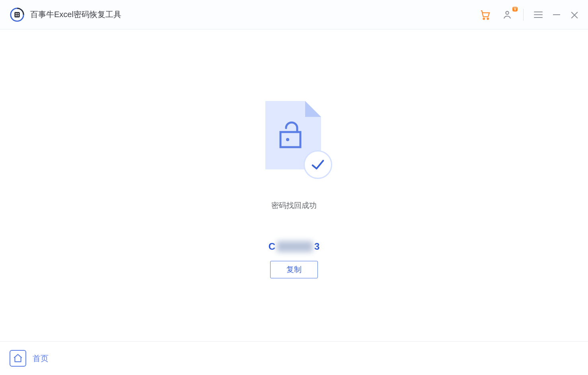  Describe the element at coordinates (65, 15) in the screenshot. I see `header-left: 百事牛Excel密码恢复工具` at that location.